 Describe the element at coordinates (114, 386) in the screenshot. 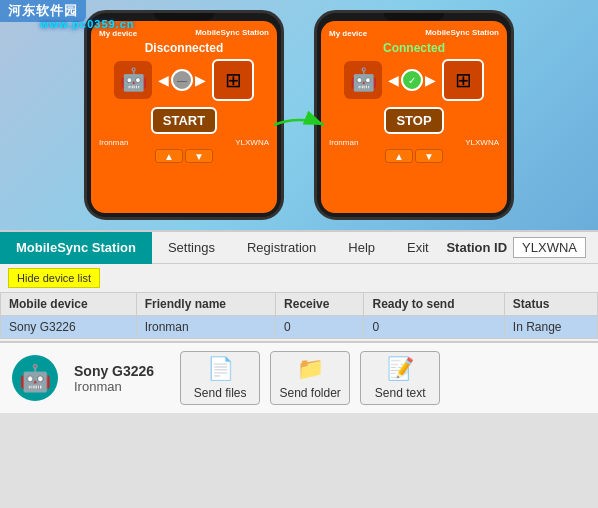

I see `device-friendly-name: Ironman` at that location.